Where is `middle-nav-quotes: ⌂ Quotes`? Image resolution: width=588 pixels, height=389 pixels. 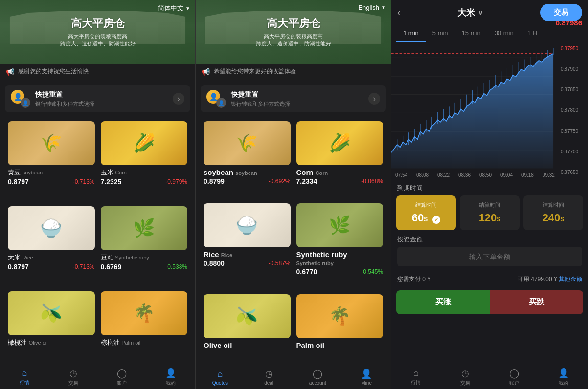
middle-nav-quotes: ⌂ Quotes is located at coordinates (220, 377).